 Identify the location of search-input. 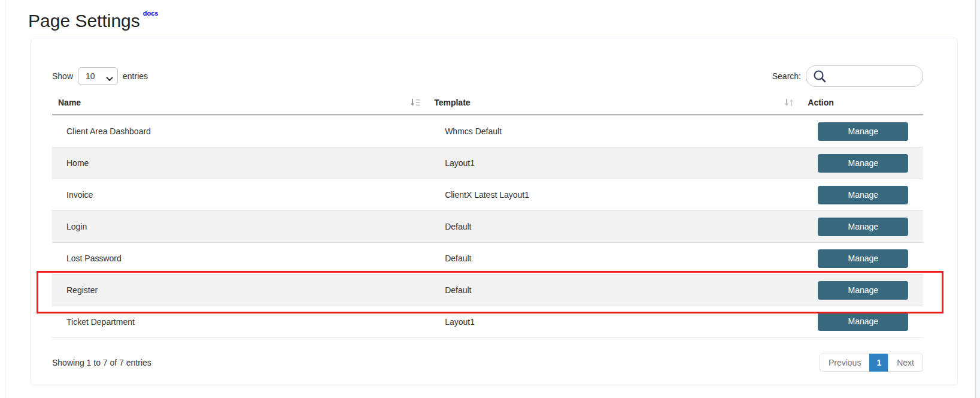
(864, 76).